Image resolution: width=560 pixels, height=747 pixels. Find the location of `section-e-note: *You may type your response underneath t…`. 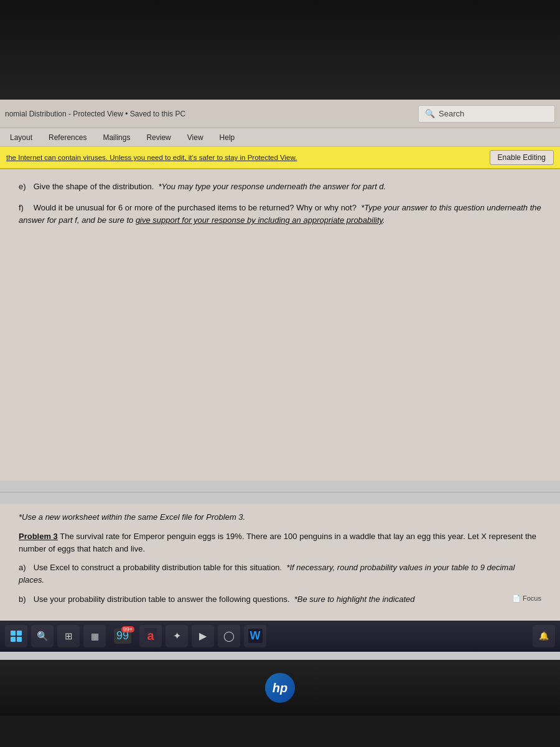

section-e-note: *You may type your response underneath t… is located at coordinates (273, 187).